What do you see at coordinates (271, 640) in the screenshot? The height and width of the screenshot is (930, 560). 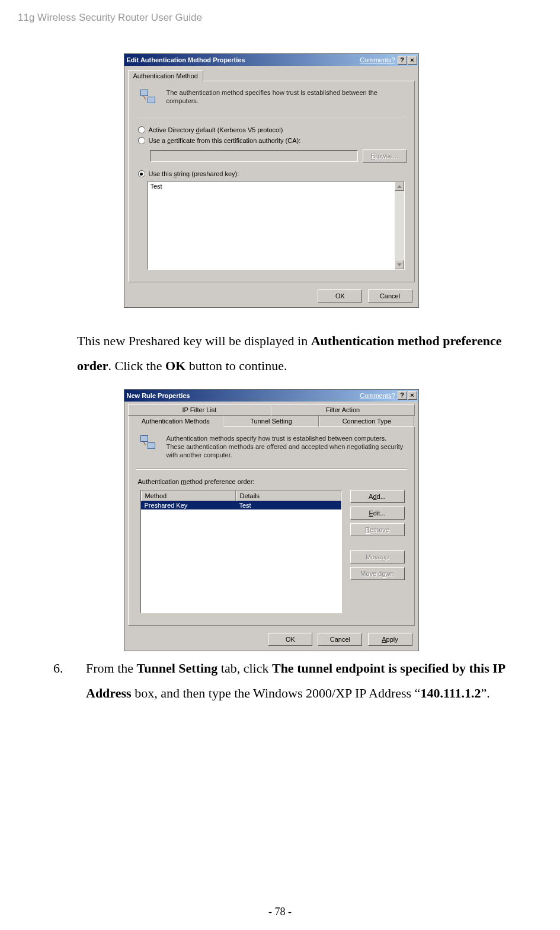 I see `dialog-button-row: OK Cancel Apply` at bounding box center [271, 640].